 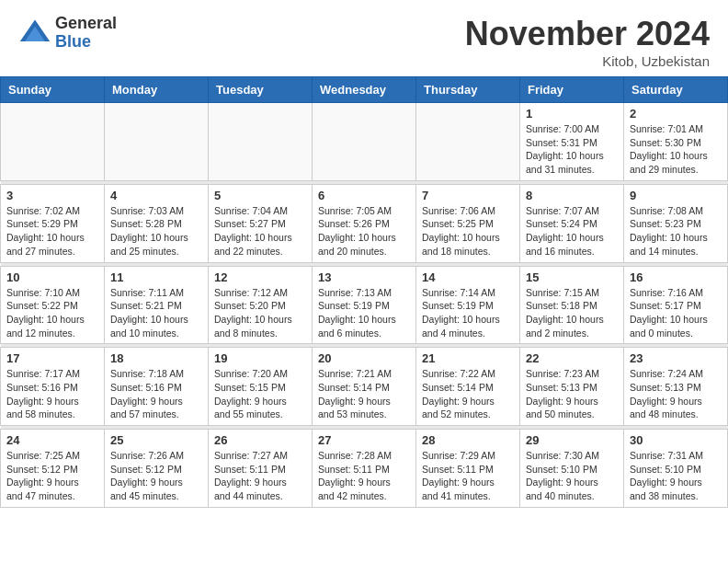 What do you see at coordinates (468, 195) in the screenshot?
I see `day-number: 7` at bounding box center [468, 195].